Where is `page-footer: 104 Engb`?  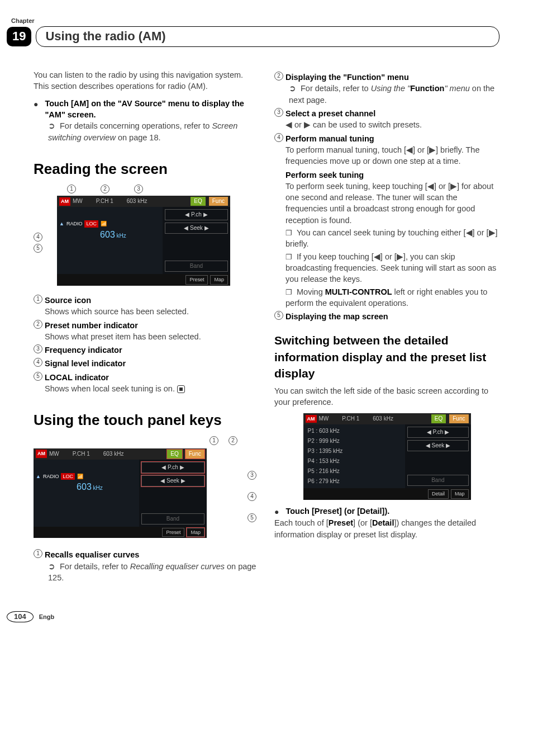
page-footer: 104 Engb is located at coordinates (253, 617).